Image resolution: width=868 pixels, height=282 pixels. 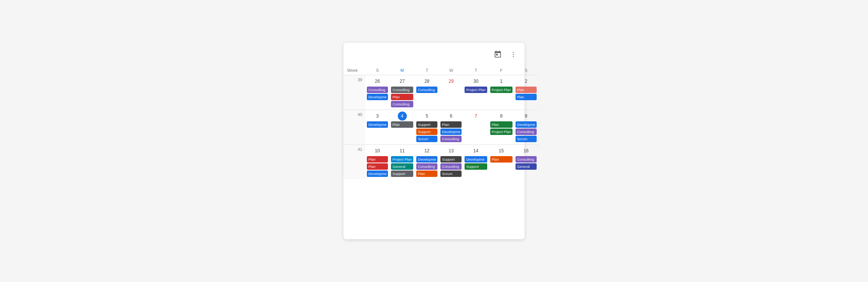 What do you see at coordinates (526, 81) in the screenshot?
I see `day-number: 2` at bounding box center [526, 81].